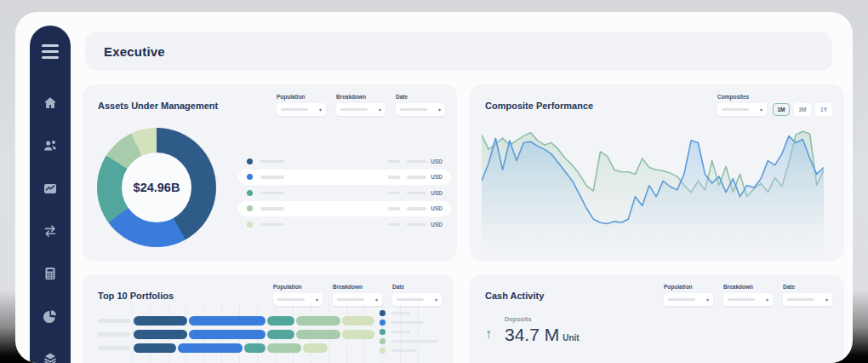 This screenshot has height=363, width=868. Describe the element at coordinates (50, 51) in the screenshot. I see `menu-icon` at that location.